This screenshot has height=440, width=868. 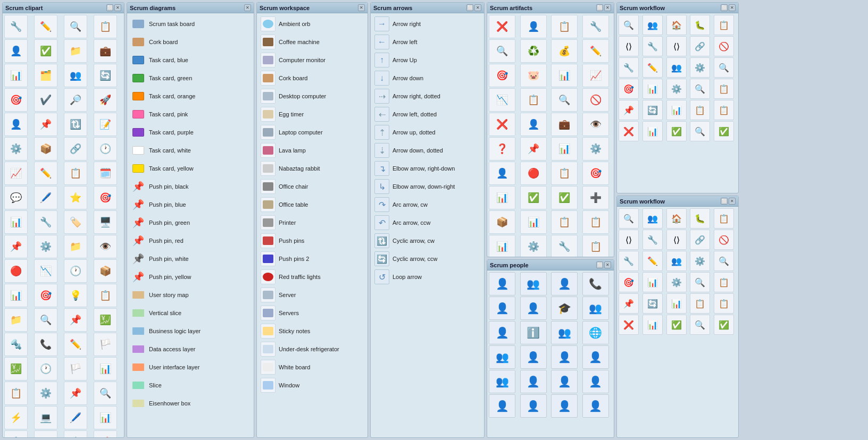 What do you see at coordinates (596, 124) in the screenshot?
I see `artifact-icon: 👁️` at bounding box center [596, 124].